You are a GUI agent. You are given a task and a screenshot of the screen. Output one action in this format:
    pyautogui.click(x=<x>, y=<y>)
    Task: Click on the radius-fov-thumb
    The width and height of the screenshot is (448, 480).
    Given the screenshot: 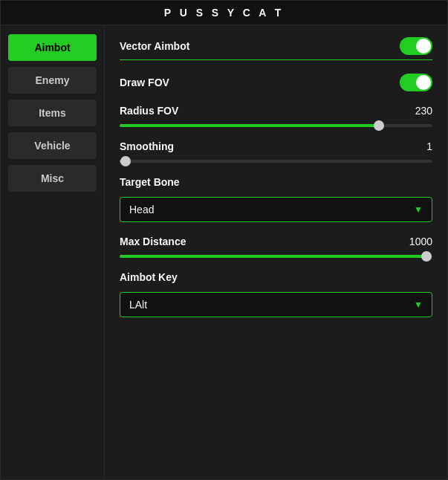 What is the action you would take?
    pyautogui.click(x=379, y=126)
    